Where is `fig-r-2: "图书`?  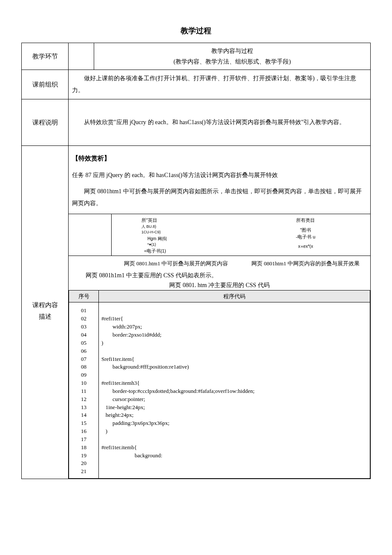 fig-r-2: "图书 is located at coordinates (306, 230).